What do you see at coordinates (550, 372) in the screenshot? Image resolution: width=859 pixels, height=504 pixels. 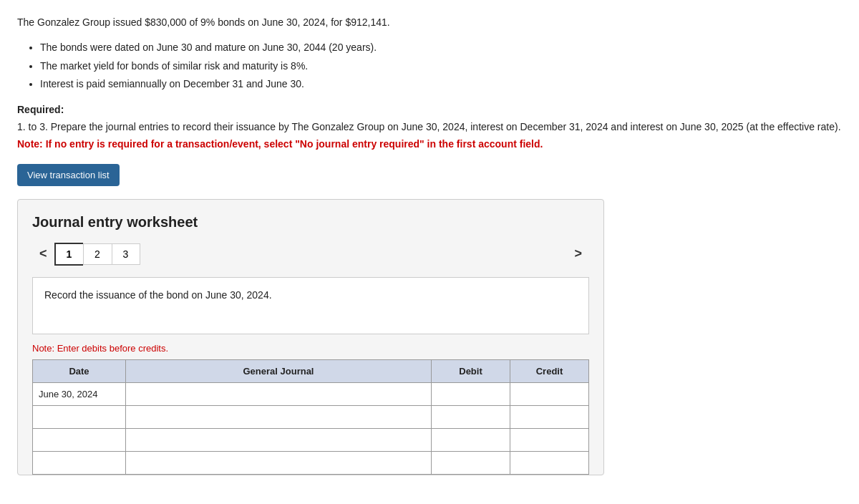 I see `header-credit: Credit` at bounding box center [550, 372].